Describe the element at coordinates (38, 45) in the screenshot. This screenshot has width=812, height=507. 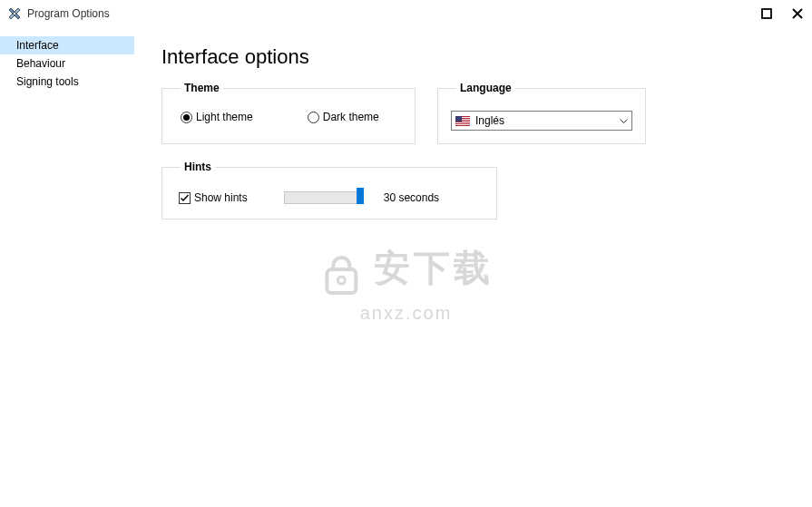
I see `sidebar-item-label: Interface` at that location.